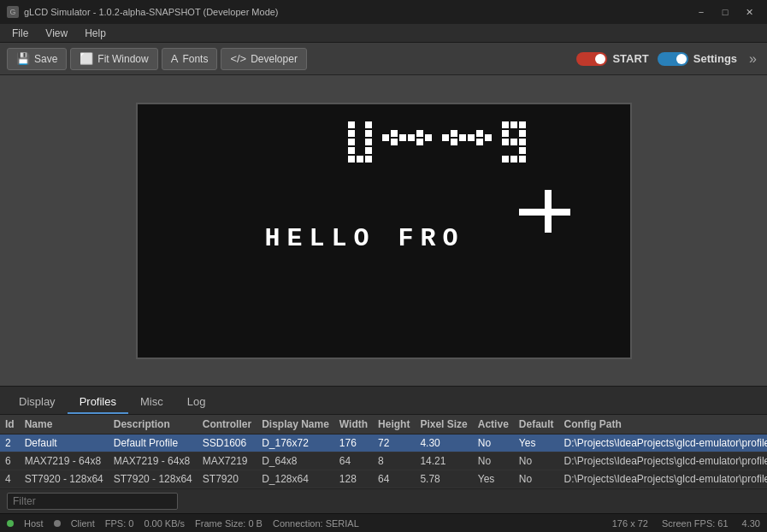 This screenshot has height=532, width=767. What do you see at coordinates (673, 59) in the screenshot?
I see `settings-toggle-track` at bounding box center [673, 59].